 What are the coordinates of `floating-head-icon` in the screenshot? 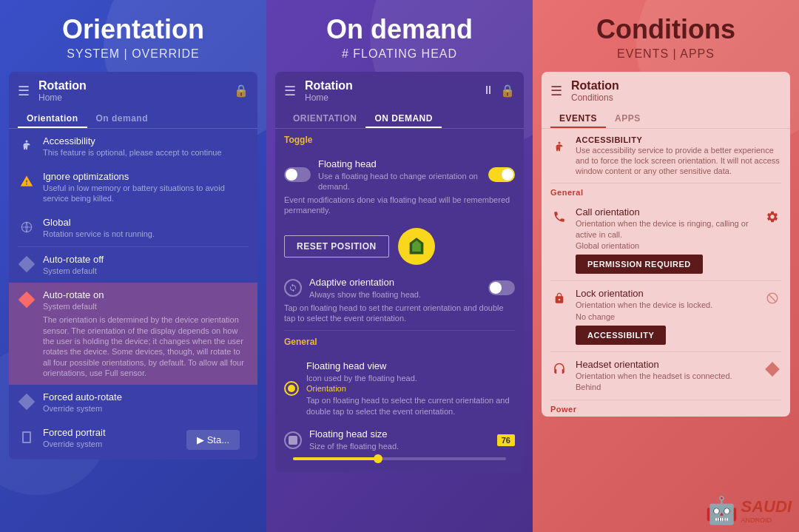 It's located at (417, 246).